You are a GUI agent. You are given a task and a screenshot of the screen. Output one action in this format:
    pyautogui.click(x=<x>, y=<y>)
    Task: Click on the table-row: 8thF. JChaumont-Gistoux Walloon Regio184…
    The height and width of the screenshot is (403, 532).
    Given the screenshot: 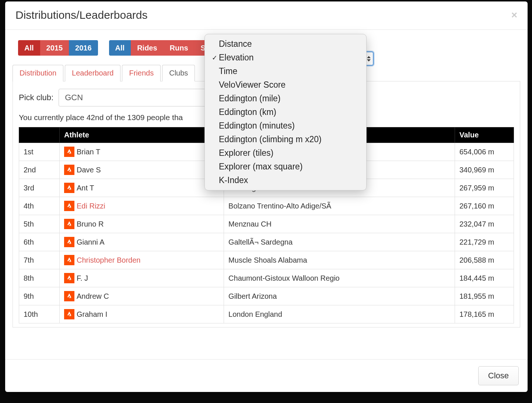 What is the action you would take?
    pyautogui.click(x=267, y=278)
    